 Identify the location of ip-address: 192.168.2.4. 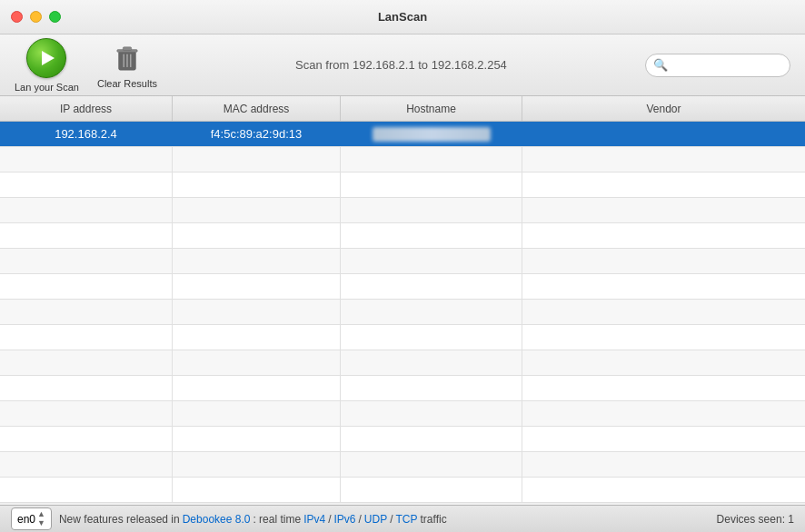
(86, 134).